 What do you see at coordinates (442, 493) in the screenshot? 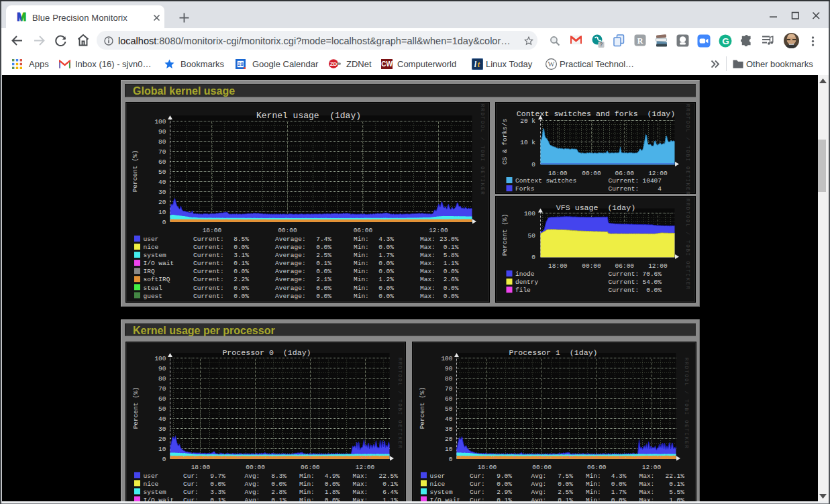
I see `svg-text: system` at bounding box center [442, 493].